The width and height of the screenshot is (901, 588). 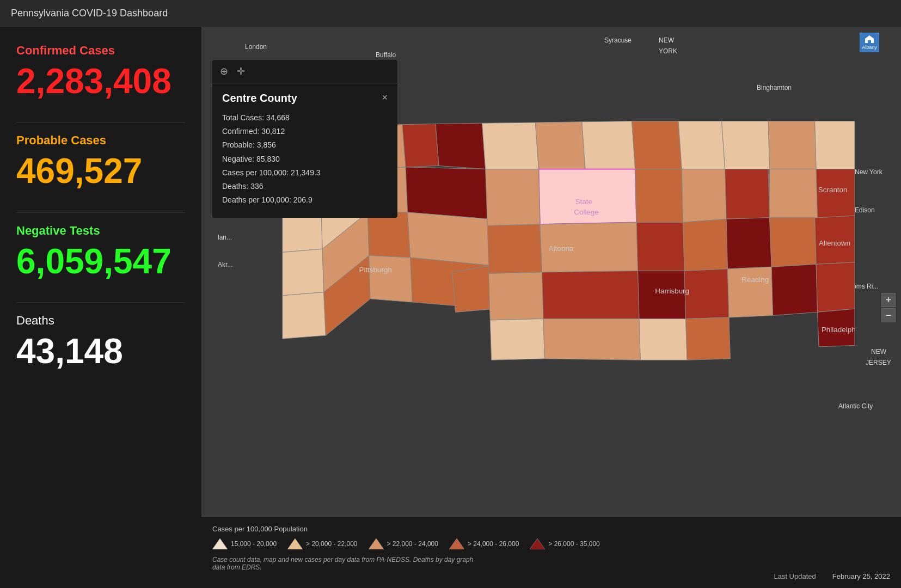 What do you see at coordinates (560, 146) in the screenshot?
I see `county-centre-adj` at bounding box center [560, 146].